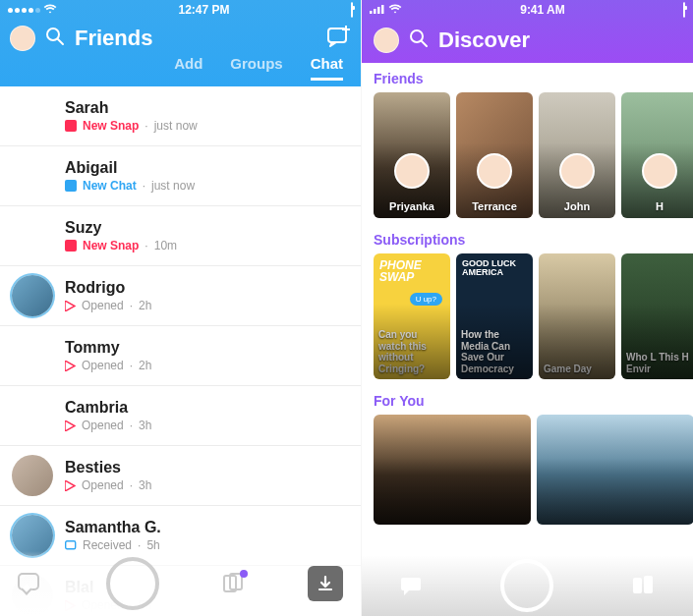  What do you see at coordinates (181, 476) in the screenshot?
I see `chat-row: Besties Opened·3h` at bounding box center [181, 476].